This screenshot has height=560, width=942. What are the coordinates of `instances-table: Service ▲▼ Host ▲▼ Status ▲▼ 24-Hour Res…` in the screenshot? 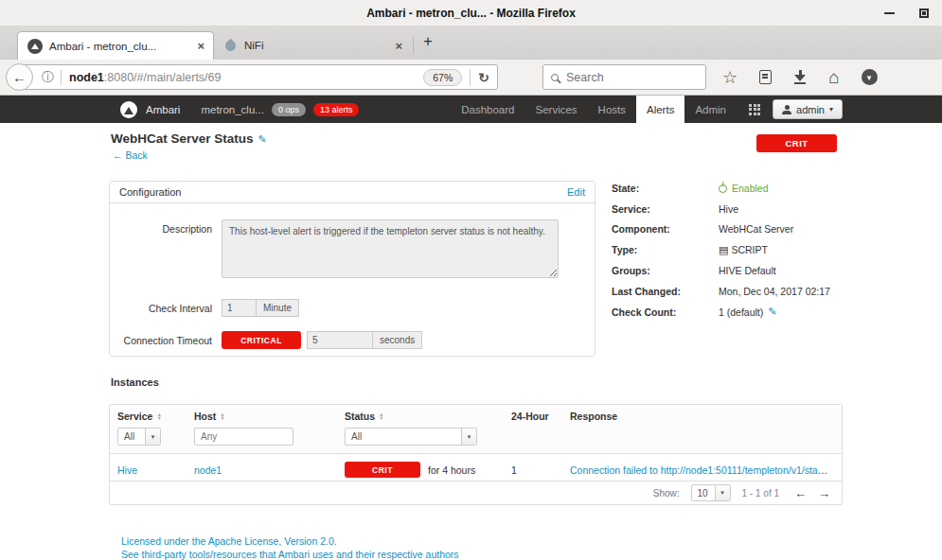 It's located at (475, 446).